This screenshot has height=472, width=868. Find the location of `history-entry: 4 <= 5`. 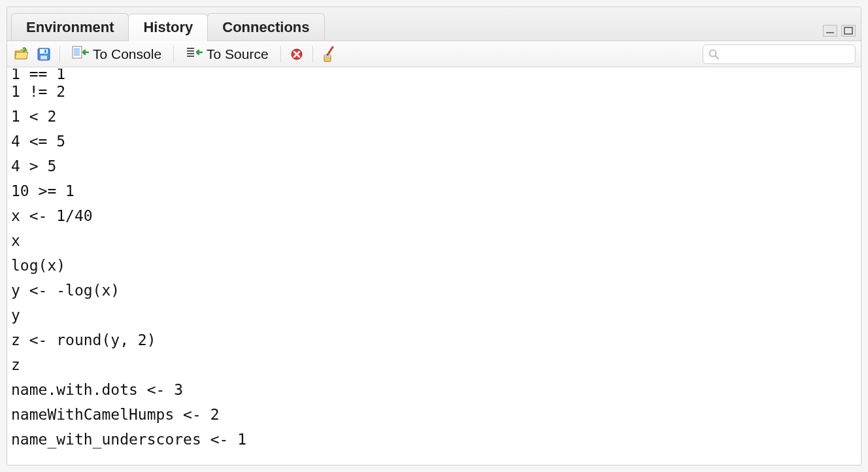

history-entry: 4 <= 5 is located at coordinates (434, 141).